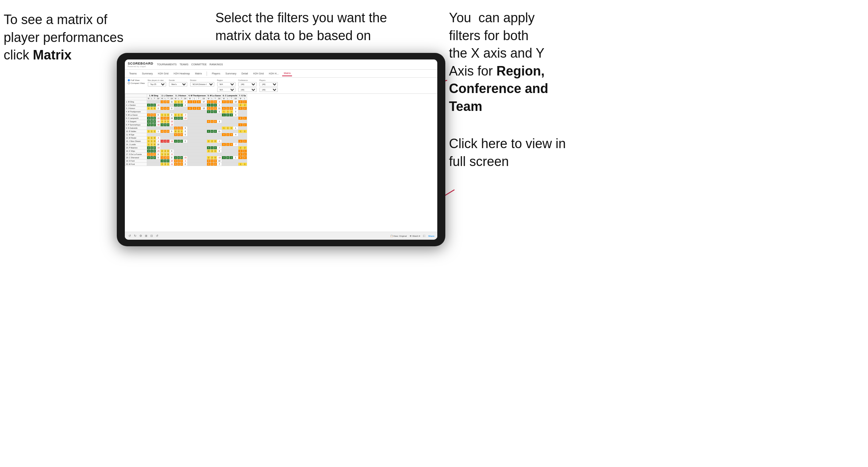  What do you see at coordinates (219, 161) in the screenshot?
I see `cell-r18-c4-3: 13` at bounding box center [219, 161].